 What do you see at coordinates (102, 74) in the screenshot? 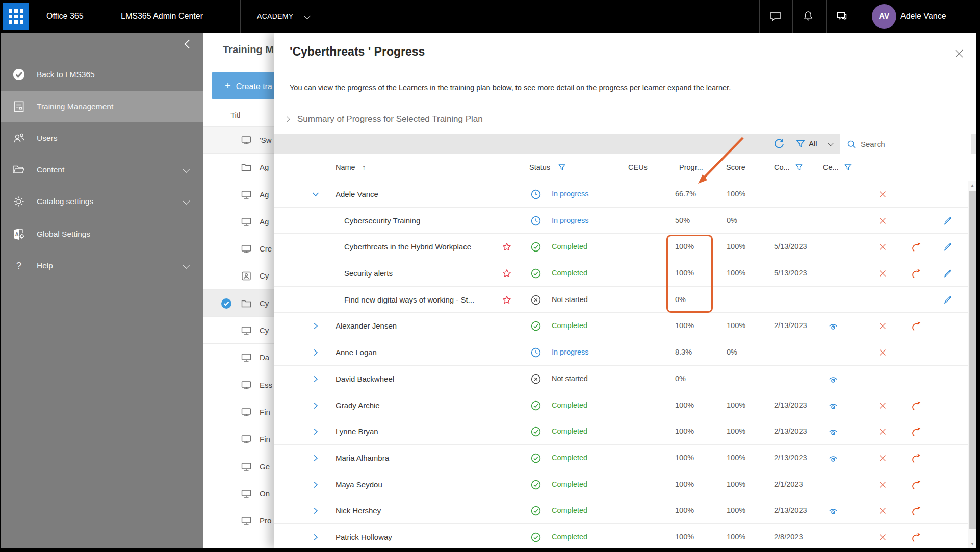
I see `sidebar-item-back-to-lms365: Back to LMS365` at bounding box center [102, 74].